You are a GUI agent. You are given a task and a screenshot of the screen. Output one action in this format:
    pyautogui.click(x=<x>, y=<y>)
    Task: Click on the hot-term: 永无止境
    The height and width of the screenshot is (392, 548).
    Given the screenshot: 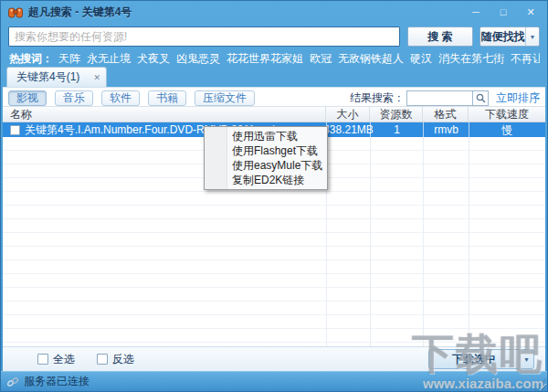 What is the action you would take?
    pyautogui.click(x=109, y=58)
    